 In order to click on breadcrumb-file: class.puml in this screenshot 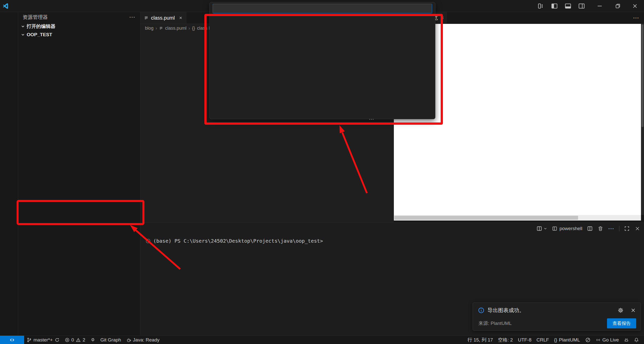, I will do `click(176, 28)`.